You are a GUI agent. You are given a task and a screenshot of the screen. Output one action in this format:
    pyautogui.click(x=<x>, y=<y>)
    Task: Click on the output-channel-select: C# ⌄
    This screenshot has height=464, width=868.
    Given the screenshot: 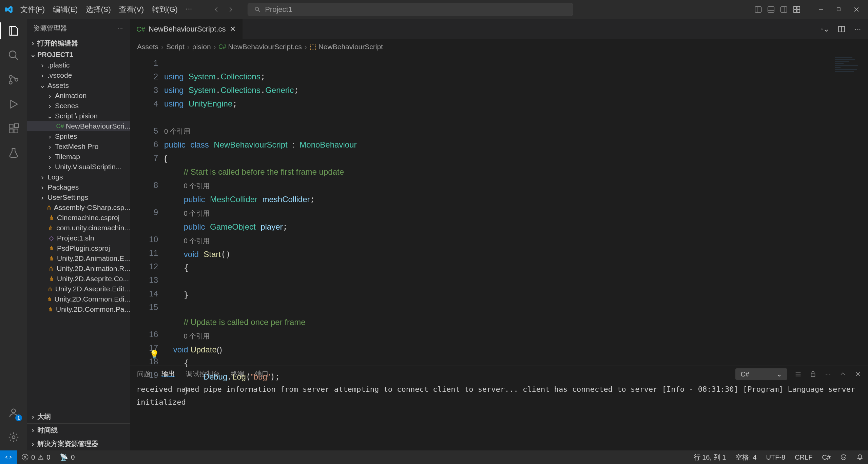 What is the action you would take?
    pyautogui.click(x=761, y=374)
    